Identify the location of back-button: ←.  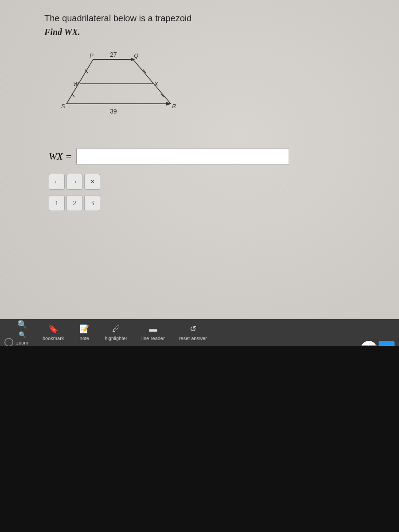
(57, 182).